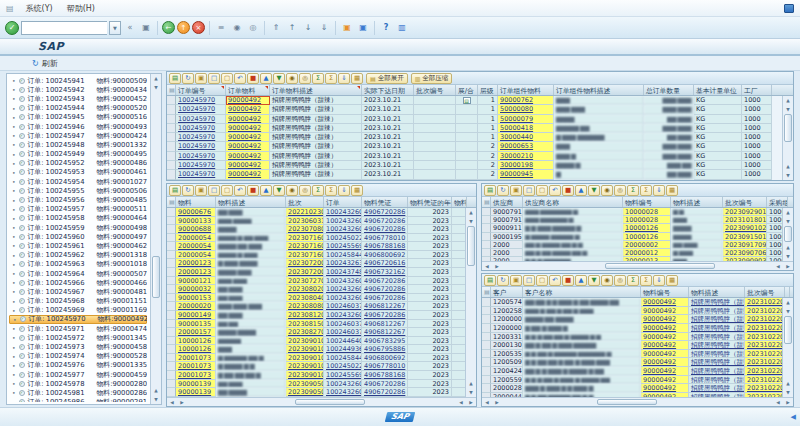  Describe the element at coordinates (573, 202) in the screenshot. I see `column-header: 供应商名称` at that location.